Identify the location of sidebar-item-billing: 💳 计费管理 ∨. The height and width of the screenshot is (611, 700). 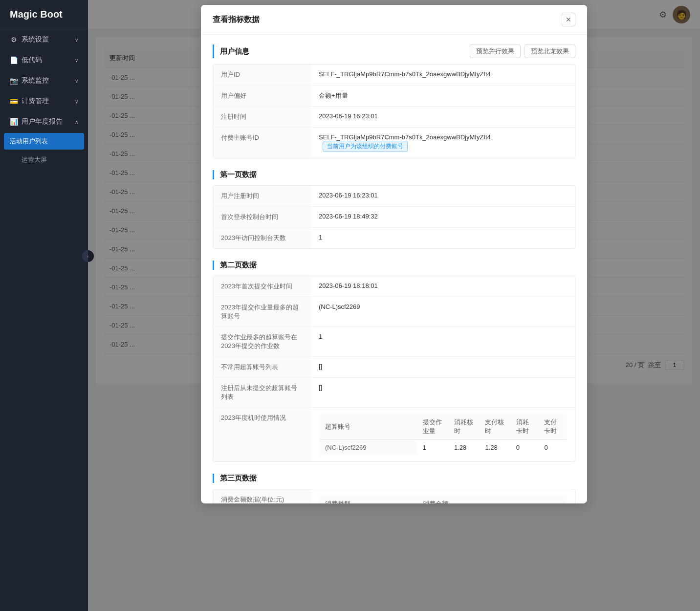
(44, 101).